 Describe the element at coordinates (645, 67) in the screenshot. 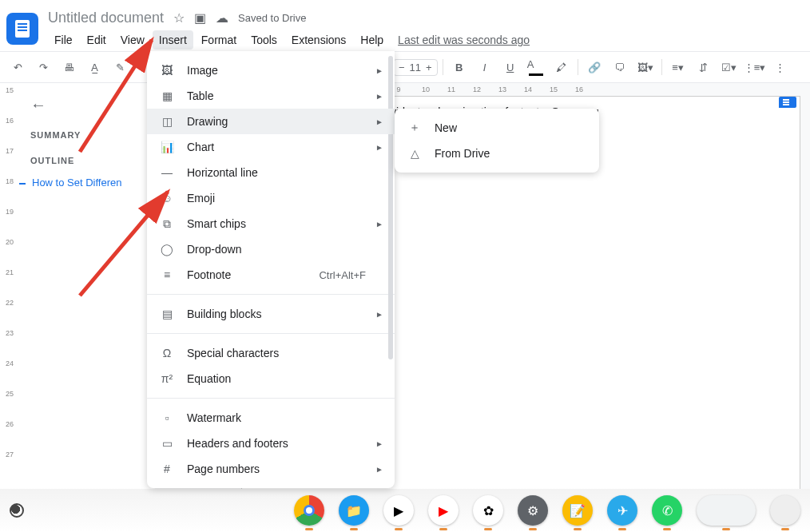

I see `insert-image-button: 🖼▾` at that location.